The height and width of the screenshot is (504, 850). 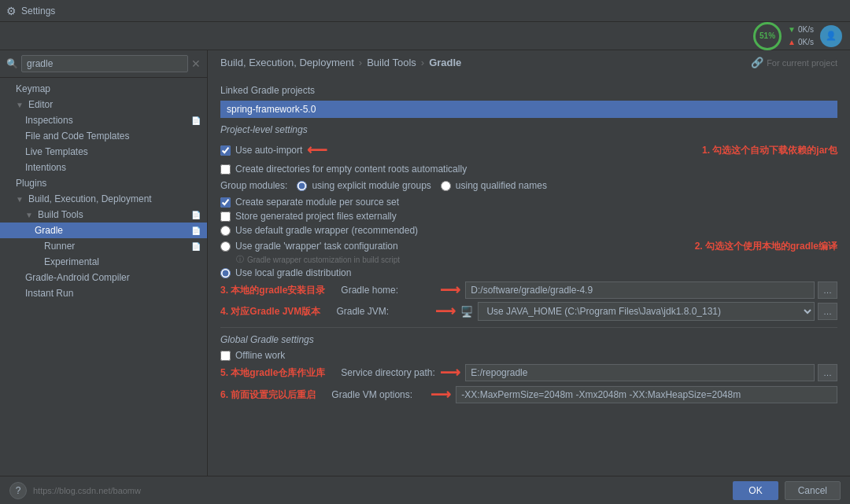 I want to click on gradle-icon: 📄, so click(x=196, y=231).